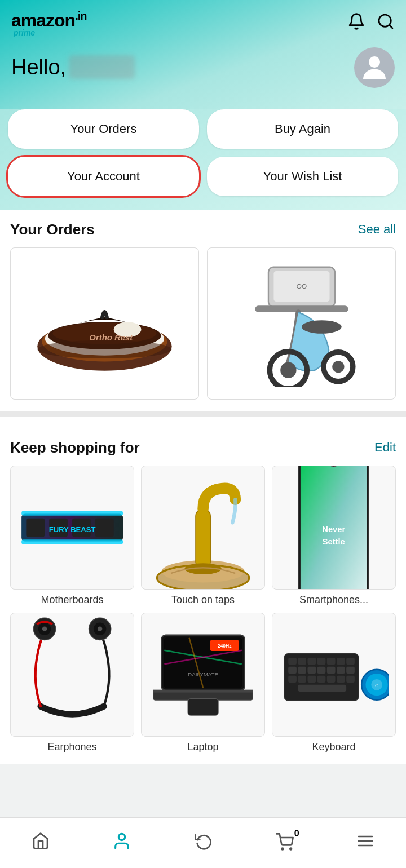 The width and height of the screenshot is (406, 868). I want to click on orders-see-all: See all, so click(377, 229).